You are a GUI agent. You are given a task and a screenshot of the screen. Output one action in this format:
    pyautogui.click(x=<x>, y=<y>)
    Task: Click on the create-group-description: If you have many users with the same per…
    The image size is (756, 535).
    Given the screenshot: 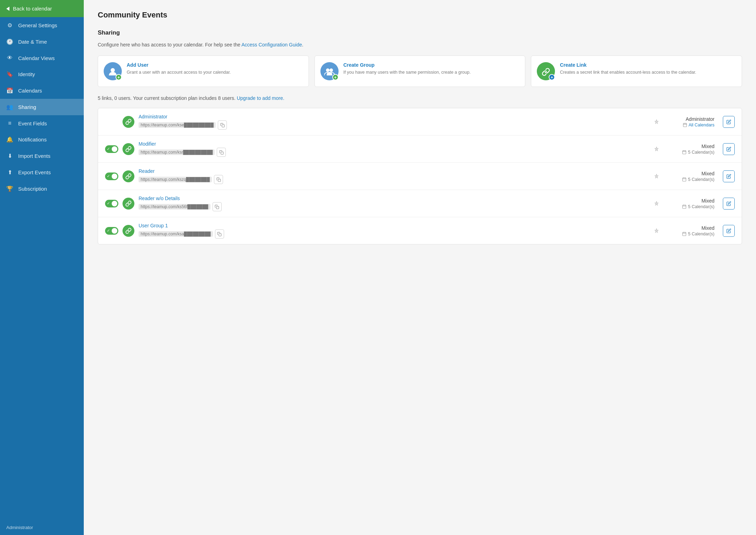 What is the action you would take?
    pyautogui.click(x=407, y=73)
    